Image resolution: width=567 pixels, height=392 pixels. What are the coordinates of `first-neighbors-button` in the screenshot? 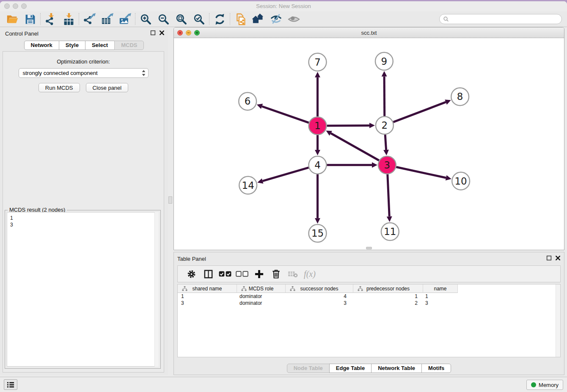 It's located at (258, 19).